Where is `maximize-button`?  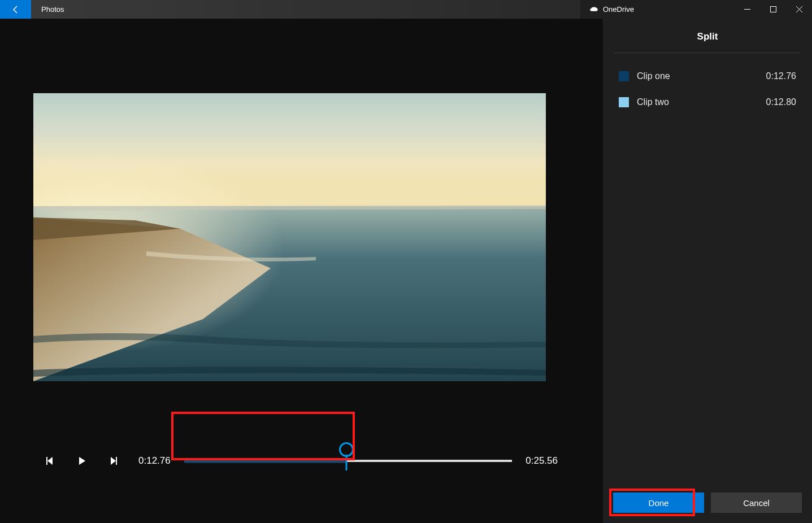 maximize-button is located at coordinates (773, 9).